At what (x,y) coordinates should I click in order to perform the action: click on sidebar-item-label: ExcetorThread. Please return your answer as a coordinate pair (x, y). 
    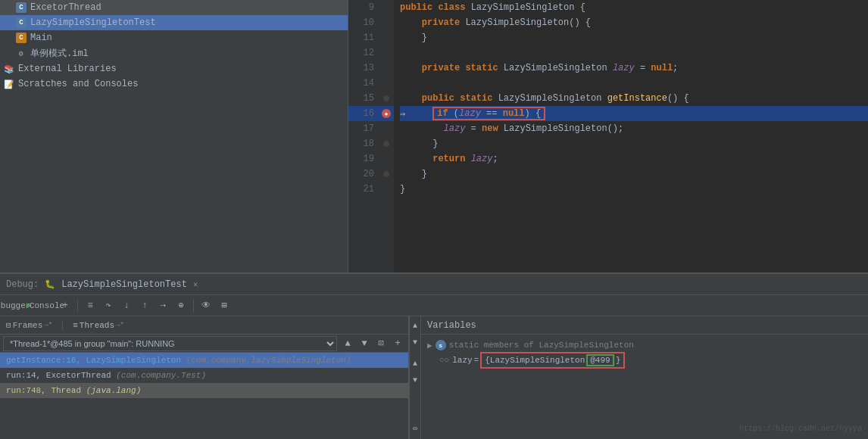
    Looking at the image, I should click on (66, 8).